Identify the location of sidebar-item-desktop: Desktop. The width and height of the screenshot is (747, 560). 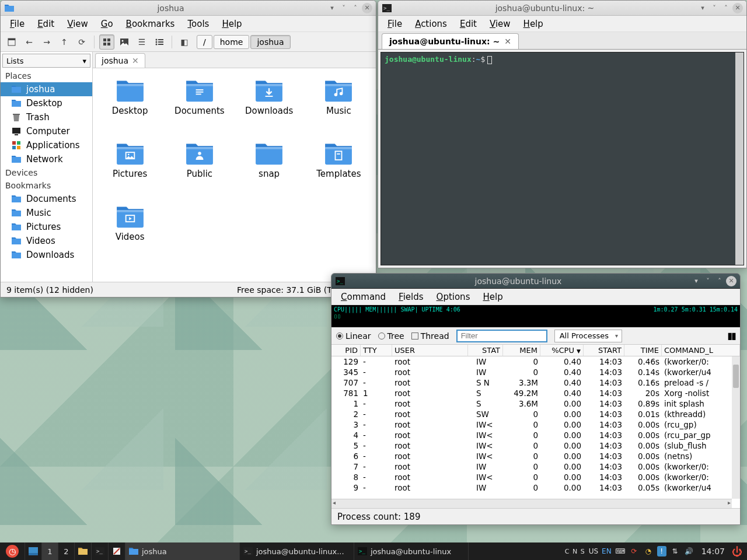
(47, 103).